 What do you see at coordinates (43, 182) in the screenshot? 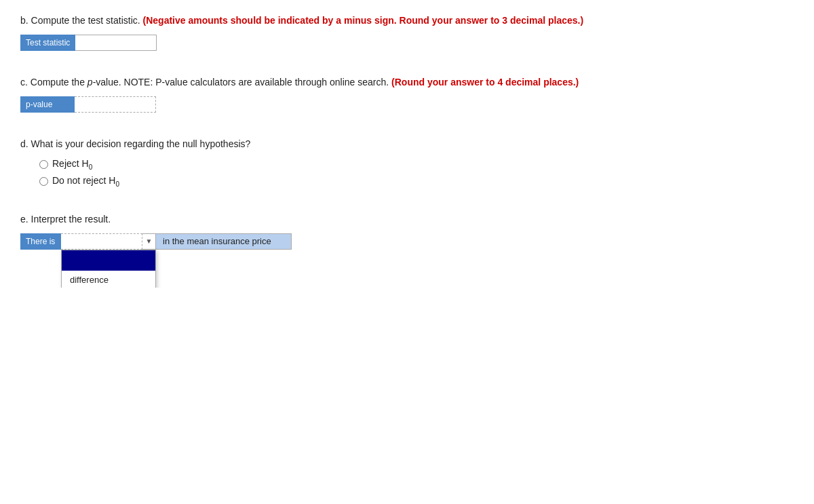
I see `do-not-reject-radio` at bounding box center [43, 182].